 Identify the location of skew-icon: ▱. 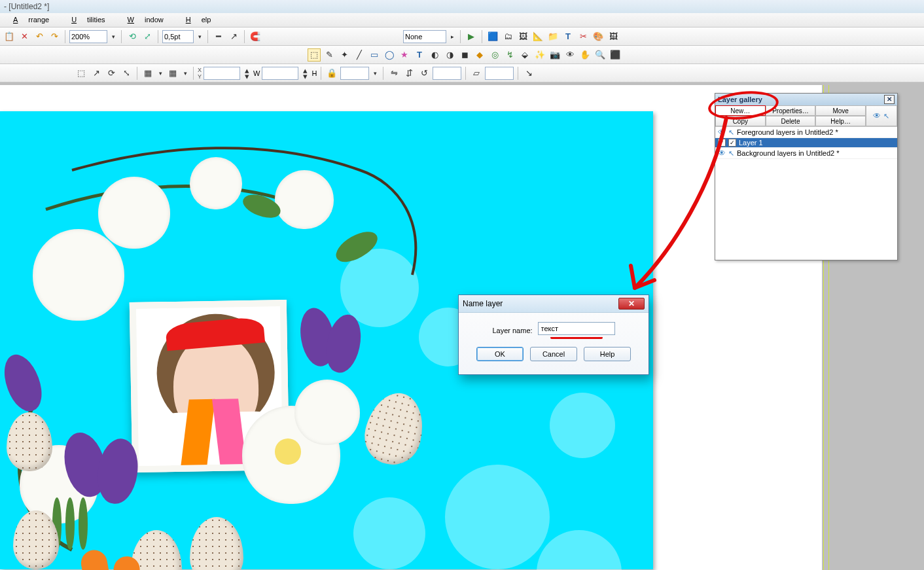
(476, 73).